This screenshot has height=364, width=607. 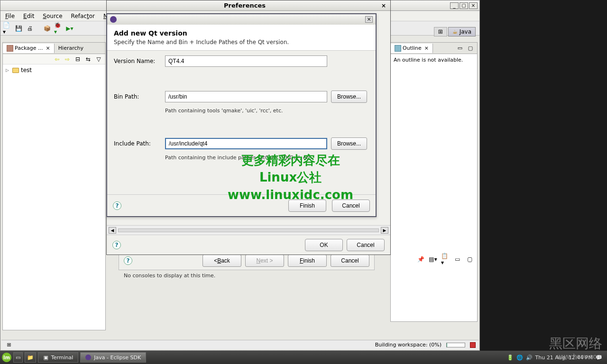 I want to click on menu-file: File, so click(x=10, y=16).